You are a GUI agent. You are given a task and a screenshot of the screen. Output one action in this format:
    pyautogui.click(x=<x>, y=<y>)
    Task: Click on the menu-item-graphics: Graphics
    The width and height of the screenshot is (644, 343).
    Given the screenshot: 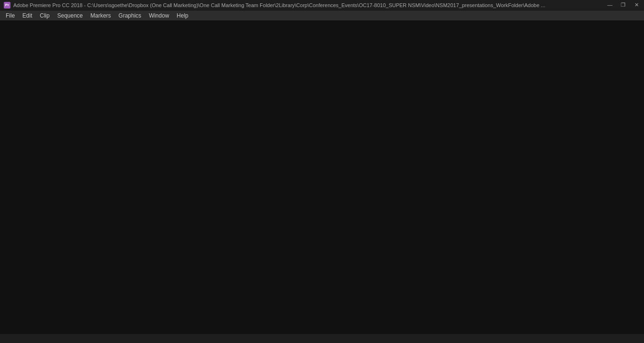 What is the action you would take?
    pyautogui.click(x=130, y=16)
    